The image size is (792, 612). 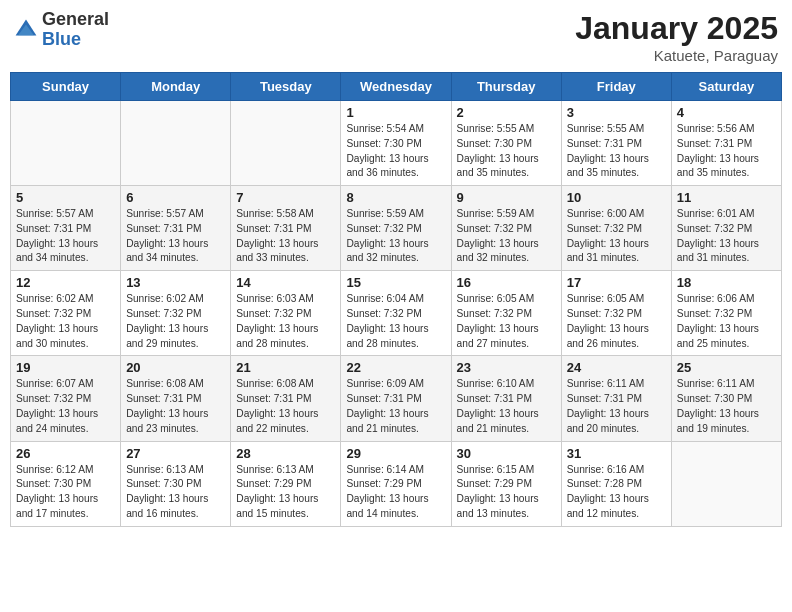 What do you see at coordinates (506, 144) in the screenshot?
I see `calendar-cell: 2Sunrise: 5:55 AM Sunset: 7:30 PM Daylig…` at bounding box center [506, 144].